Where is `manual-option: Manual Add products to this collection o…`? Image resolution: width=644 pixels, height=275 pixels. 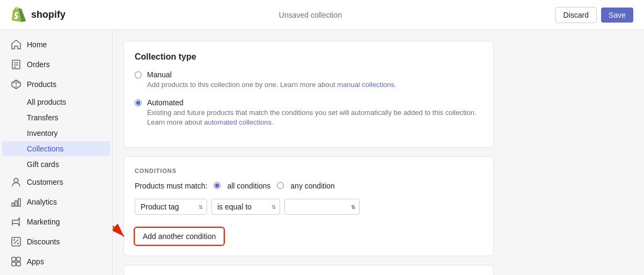 manual-option: Manual Add products to this collection o… is located at coordinates (309, 80).